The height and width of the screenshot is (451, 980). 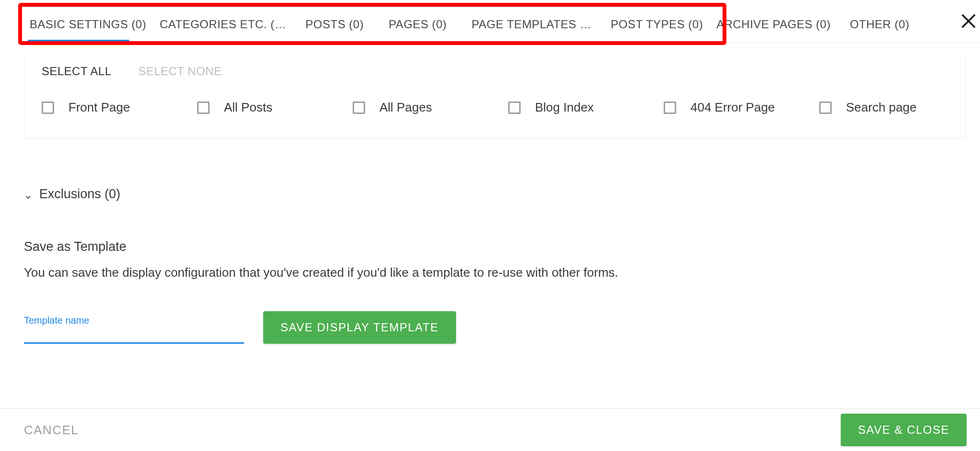 I want to click on checkbox-row: Front Page All Posts All Pages Blog Inde…, so click(x=495, y=107).